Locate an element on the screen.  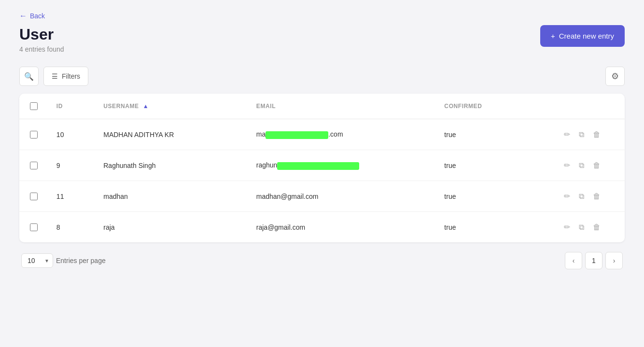
toolbar-left: 🔍 ☰ Filters is located at coordinates (54, 76).